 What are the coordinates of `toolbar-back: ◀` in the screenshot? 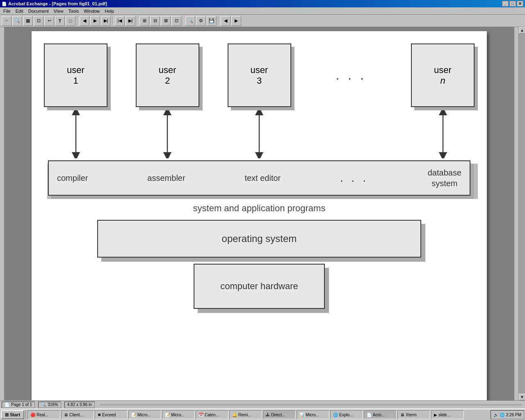 It's located at (226, 21).